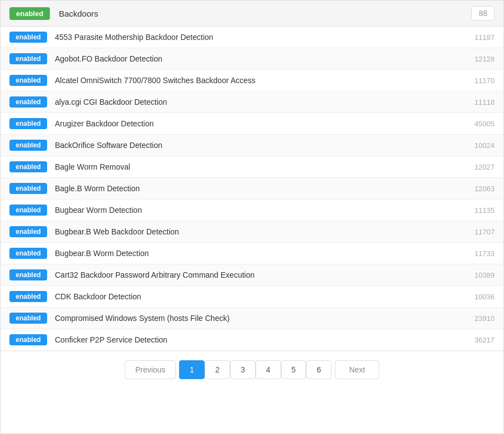 The image size is (504, 434). Describe the element at coordinates (252, 318) in the screenshot. I see `list-item: enabledCompromised Windows System (hosts…` at that location.